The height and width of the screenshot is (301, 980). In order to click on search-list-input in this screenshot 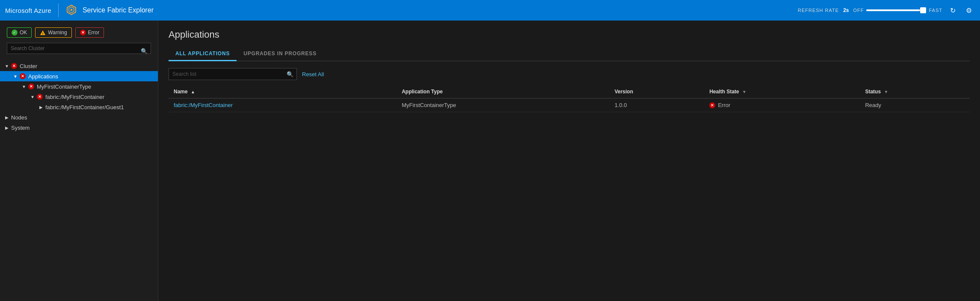, I will do `click(233, 74)`.